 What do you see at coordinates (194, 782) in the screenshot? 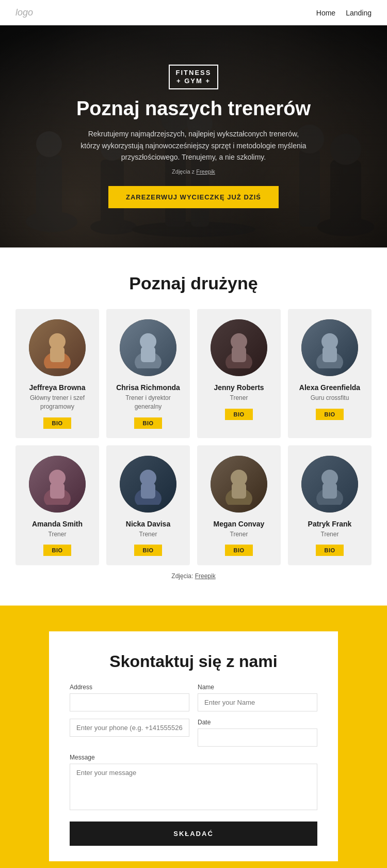
I see `form-group-message: Message` at bounding box center [194, 782].